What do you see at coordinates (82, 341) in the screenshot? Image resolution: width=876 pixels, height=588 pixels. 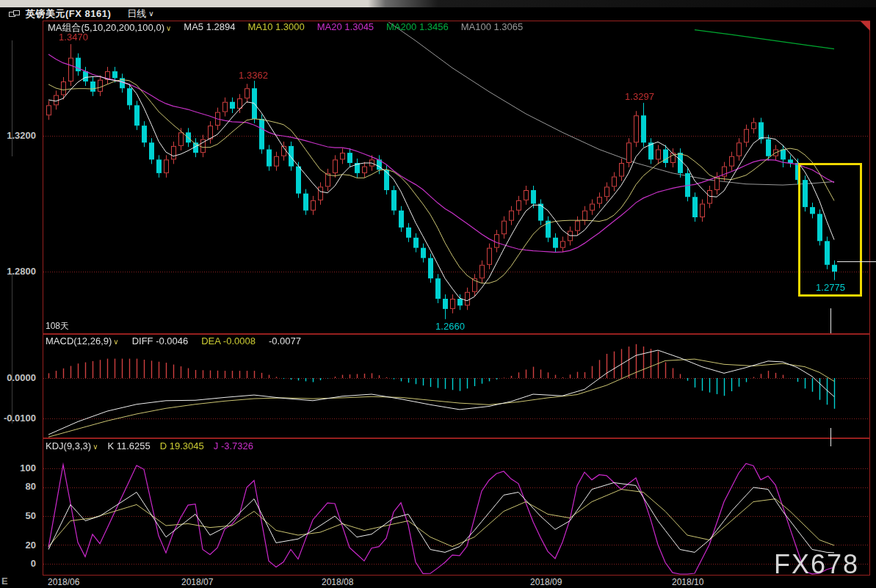 I see `macd-settings-dropdown: MACD(12,26,9)∨` at bounding box center [82, 341].